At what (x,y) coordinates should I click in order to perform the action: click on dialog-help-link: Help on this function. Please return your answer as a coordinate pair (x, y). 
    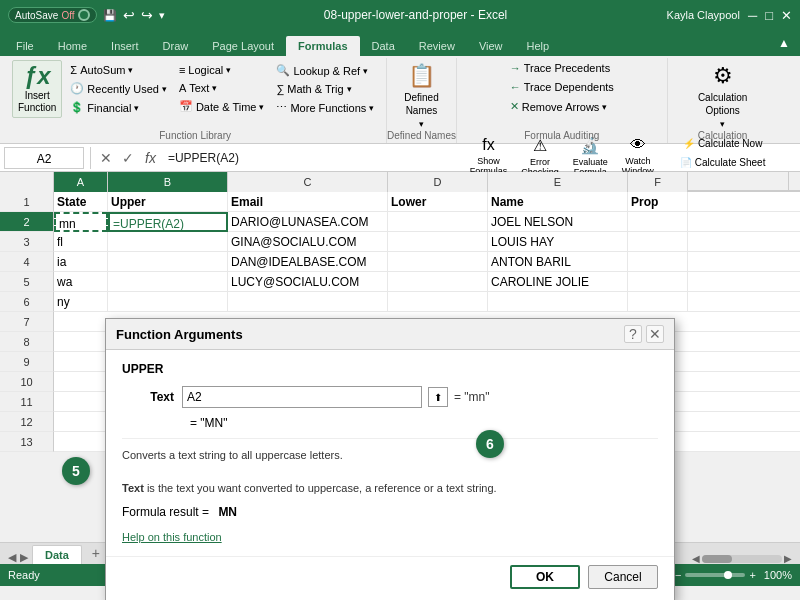
    Looking at the image, I should click on (172, 537).